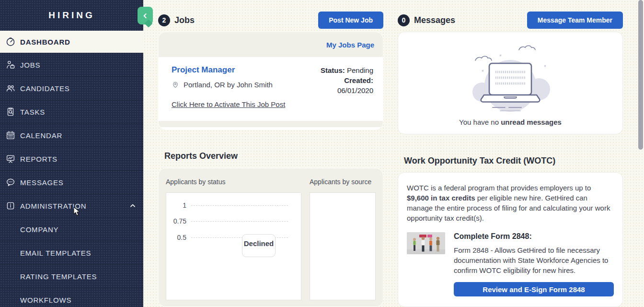 The height and width of the screenshot is (307, 644). Describe the element at coordinates (39, 229) in the screenshot. I see `sidebar-item-label: COMPANY` at that location.